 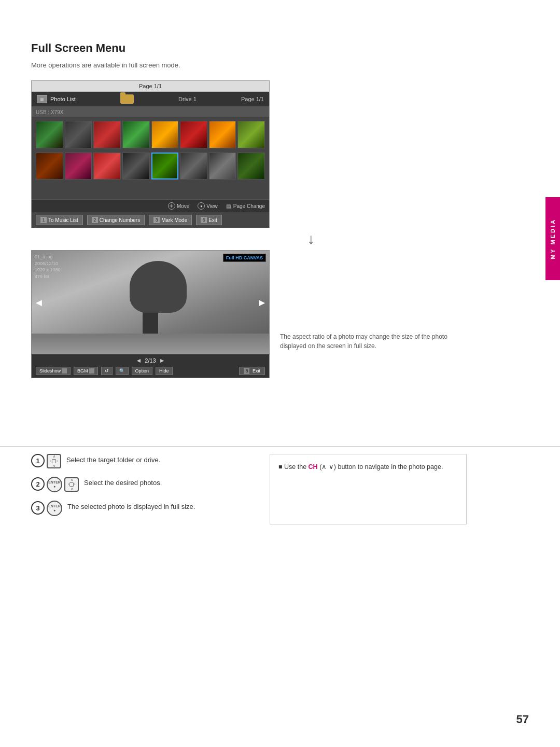 I want to click on move-icon: ✛, so click(x=172, y=206).